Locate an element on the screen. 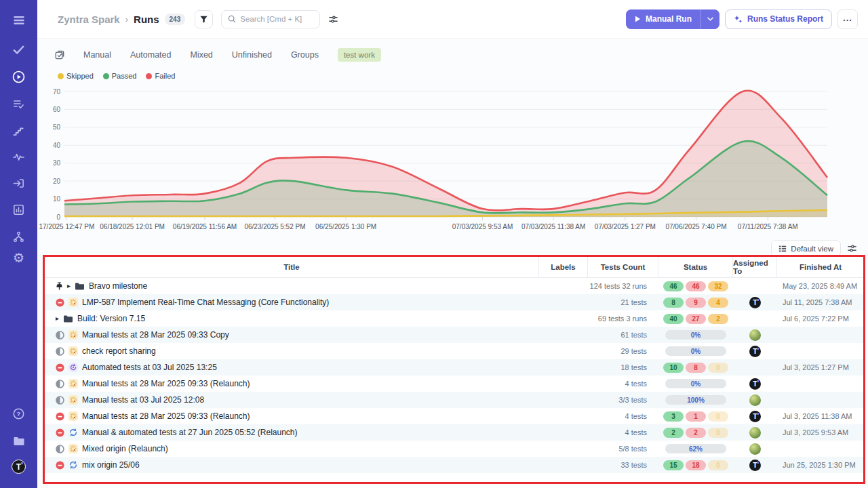  legend-item-skipped: Skipped is located at coordinates (76, 76).